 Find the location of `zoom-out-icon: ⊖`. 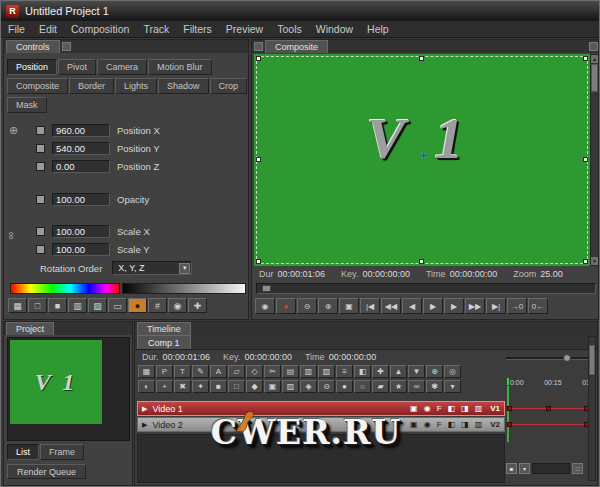

zoom-out-icon: ⊖ is located at coordinates (307, 306).